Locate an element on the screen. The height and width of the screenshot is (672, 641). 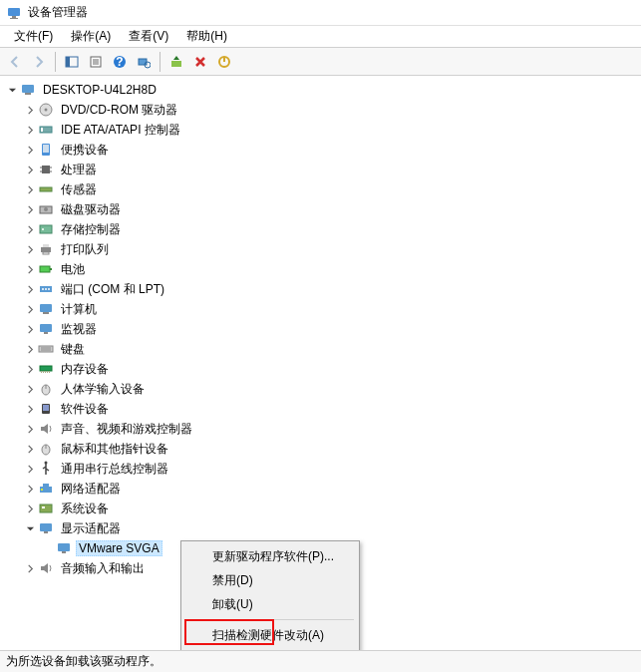
properties-button is located at coordinates (96, 62).